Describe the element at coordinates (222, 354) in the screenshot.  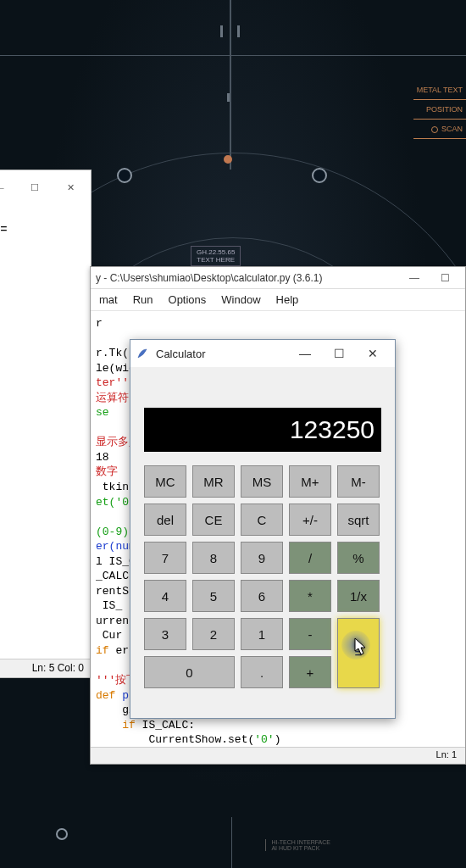
I see `calc-title: Calculator` at that location.